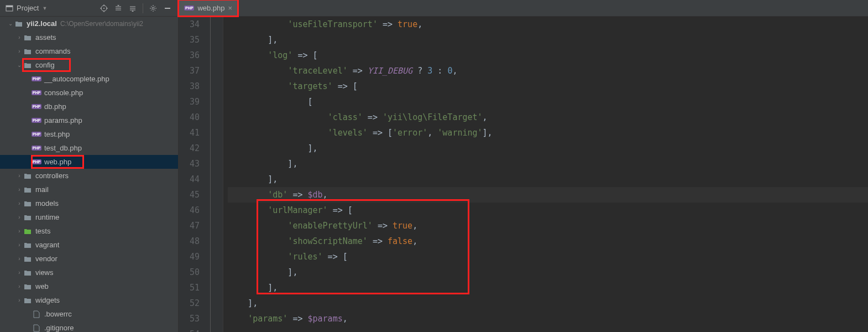 This screenshot has height=332, width=868. Describe the element at coordinates (548, 226) in the screenshot. I see `code-line: 'enablePrettyUrl' => true,` at that location.